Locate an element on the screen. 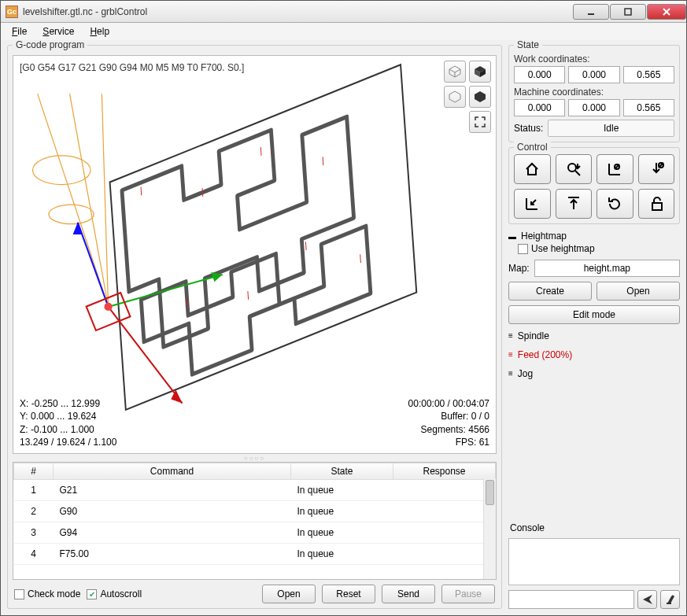 The image size is (687, 616). table-row: 1G21In queue is located at coordinates (255, 491).